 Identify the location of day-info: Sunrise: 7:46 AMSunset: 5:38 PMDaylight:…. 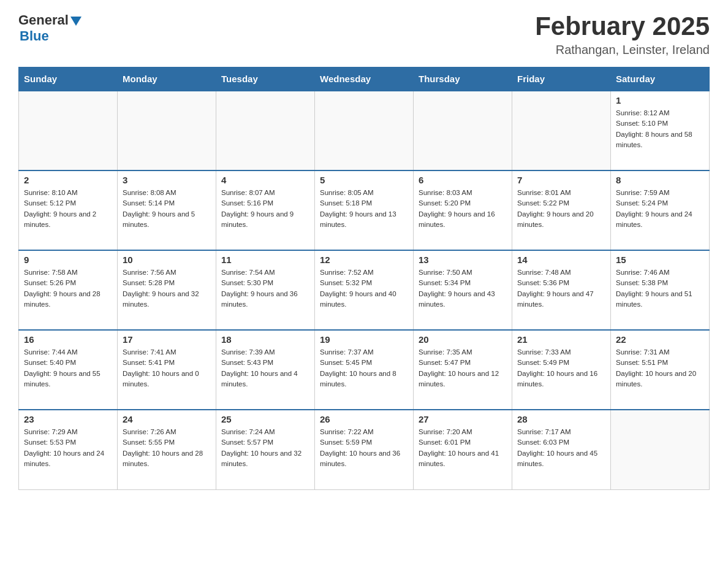
(660, 288).